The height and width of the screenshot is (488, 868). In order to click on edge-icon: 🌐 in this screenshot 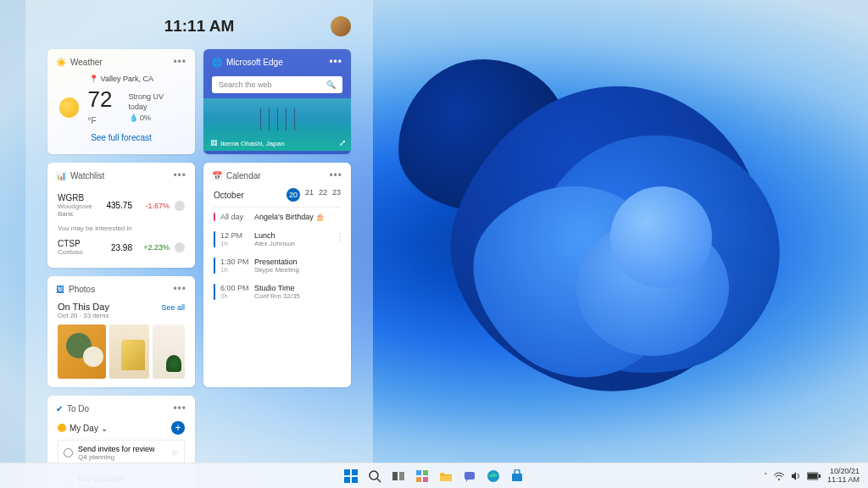, I will do `click(217, 63)`.